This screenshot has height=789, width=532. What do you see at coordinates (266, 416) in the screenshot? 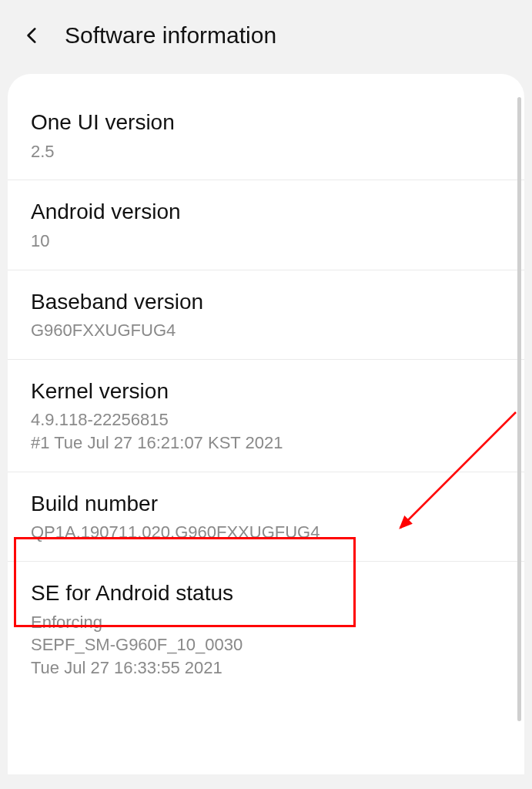
I see `item-kernel-version: Kernel version 4.9.118-22256815 #1 Tue J…` at bounding box center [266, 416].